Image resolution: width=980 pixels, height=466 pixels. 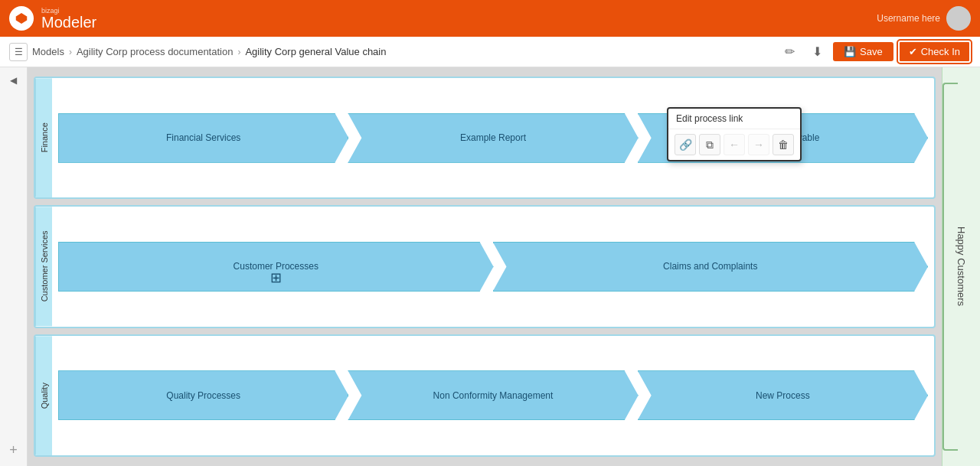 I want to click on context-menu-actions: 🔗 ⧉ ← → 🗑, so click(x=734, y=145).